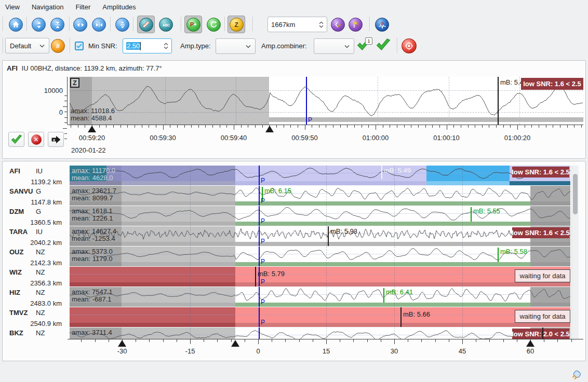 This screenshot has height=382, width=588. I want to click on station-label-HIZ: HIZNZ2483.0 km, so click(37, 297).